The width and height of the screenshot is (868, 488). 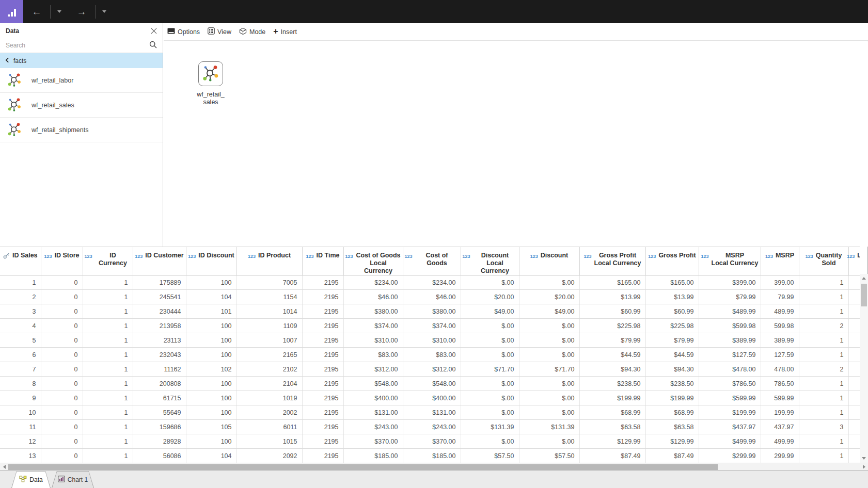 What do you see at coordinates (864, 278) in the screenshot?
I see `scroll-up-arrow-icon` at bounding box center [864, 278].